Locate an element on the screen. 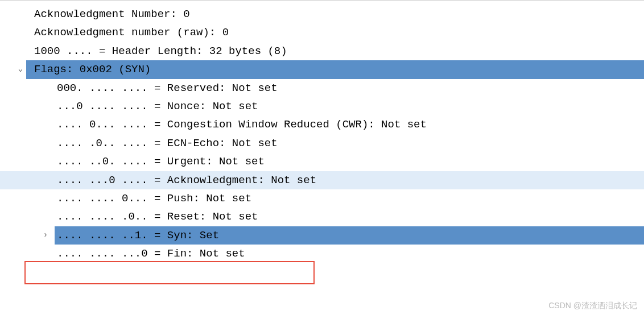  field-ack-number: Acknowledgment Number: 0 is located at coordinates (322, 14).